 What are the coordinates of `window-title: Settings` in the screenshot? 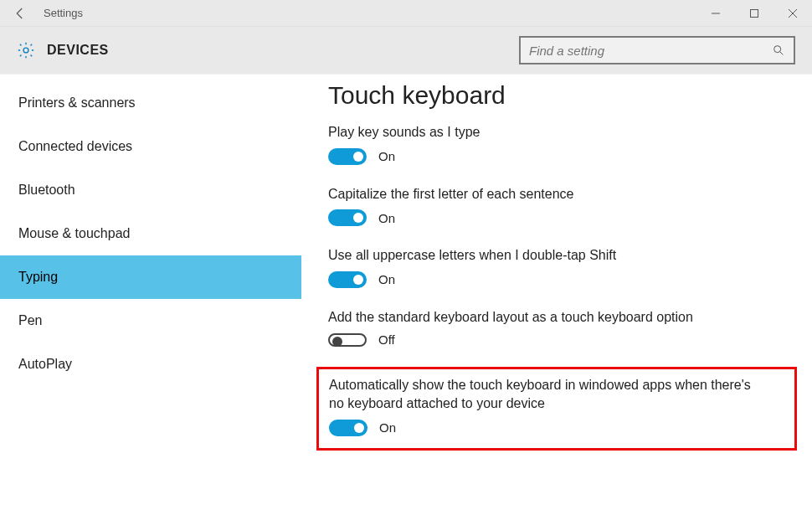 It's located at (62, 13).